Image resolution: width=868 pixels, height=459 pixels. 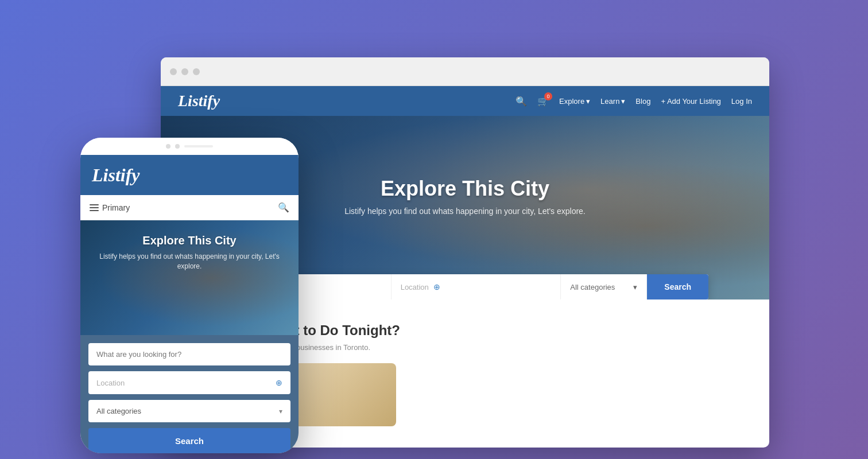 What do you see at coordinates (94, 208) in the screenshot?
I see `hamburger-icon` at bounding box center [94, 208].